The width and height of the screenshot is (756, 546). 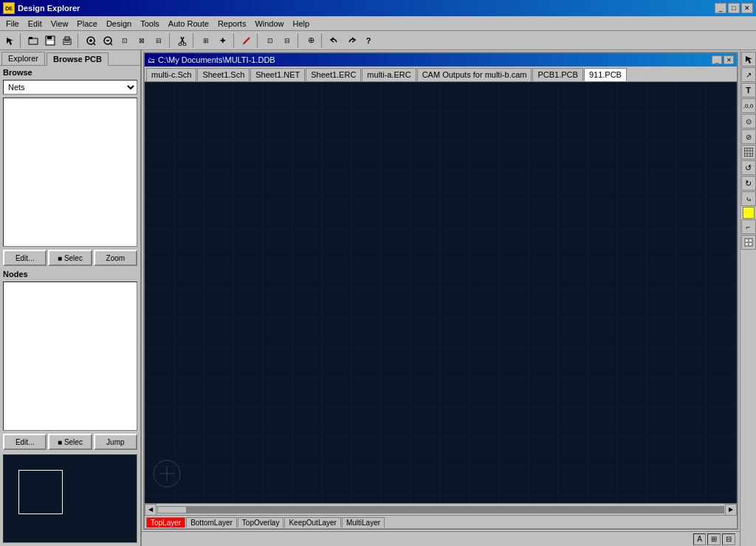 I want to click on browse-dropdown: Nets Components Pads Vias, so click(x=70, y=87).